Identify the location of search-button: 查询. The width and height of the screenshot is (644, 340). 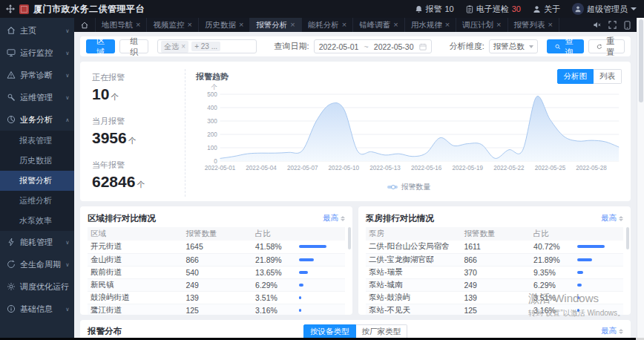
(565, 46).